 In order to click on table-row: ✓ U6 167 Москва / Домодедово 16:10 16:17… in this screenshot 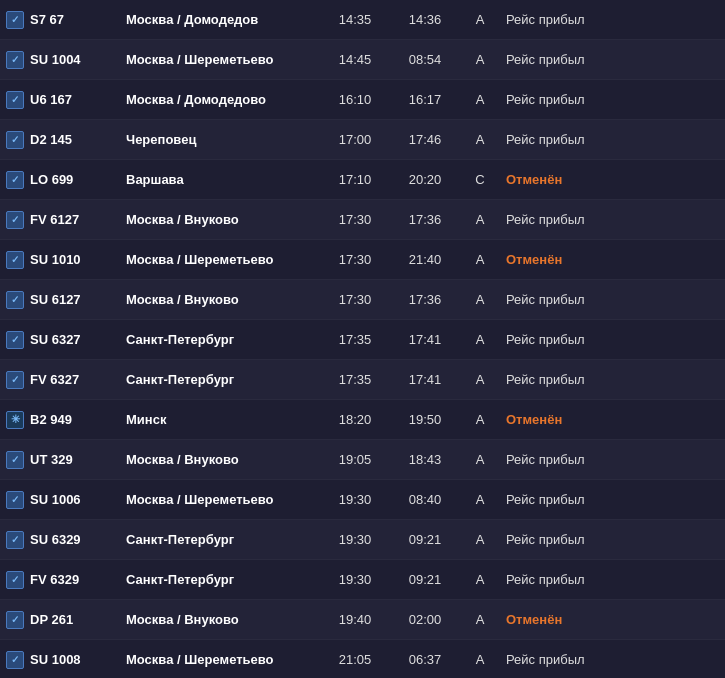, I will do `click(362, 100)`.